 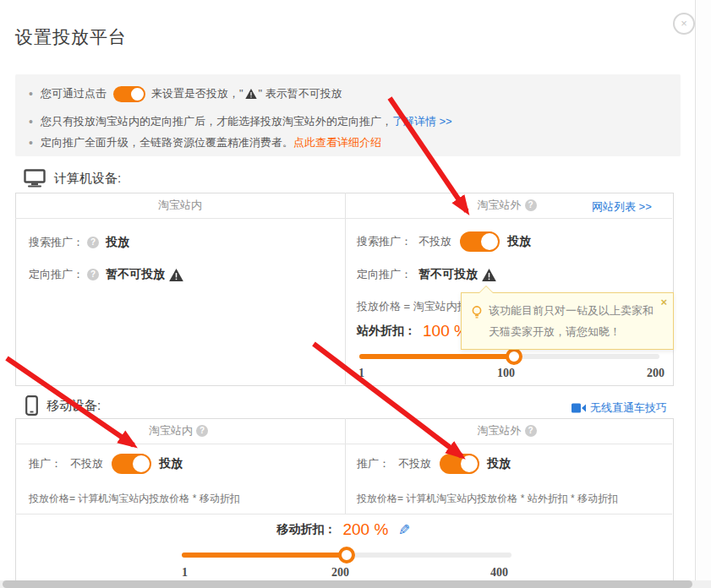 What do you see at coordinates (347, 585) in the screenshot?
I see `horizontal-scrollbar-thumb` at bounding box center [347, 585].